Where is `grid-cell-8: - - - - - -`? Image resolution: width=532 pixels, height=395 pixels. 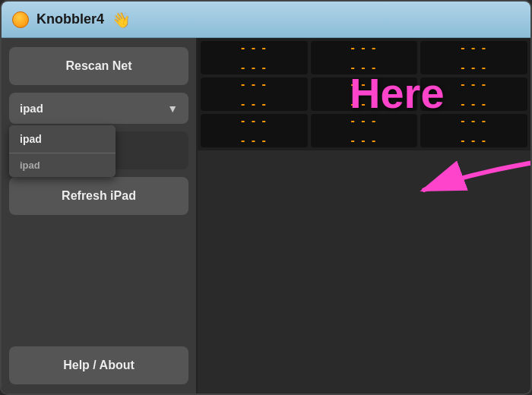 grid-cell-8: - - - - - - is located at coordinates (365, 131).